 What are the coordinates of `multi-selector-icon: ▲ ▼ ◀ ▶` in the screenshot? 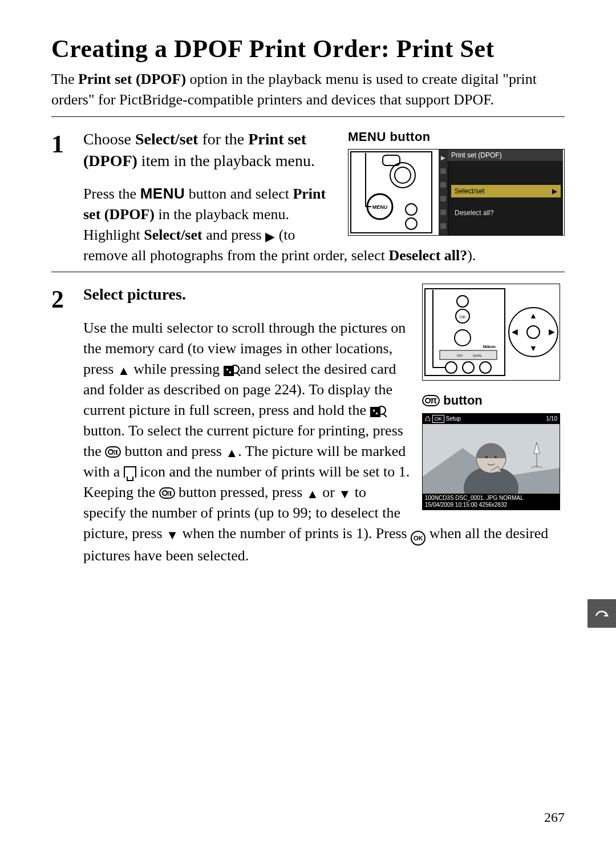 It's located at (533, 332).